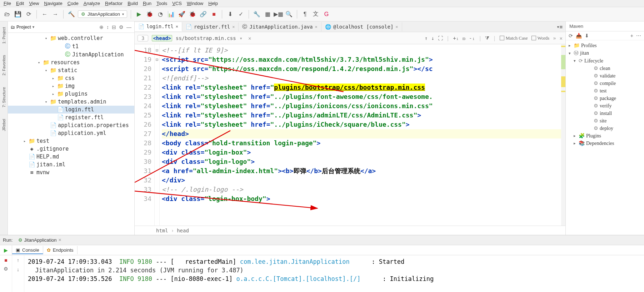 The width and height of the screenshot is (644, 292). What do you see at coordinates (605, 121) in the screenshot?
I see `maven-site: ⚙site` at bounding box center [605, 121].